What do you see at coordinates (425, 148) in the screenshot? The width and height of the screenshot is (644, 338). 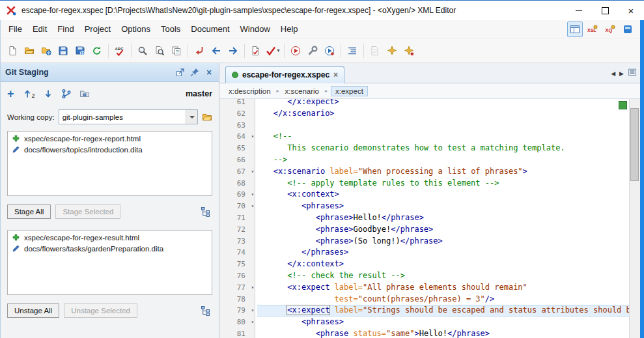 I see `code-line-65: 65 This scenario demonstrates how to tes…` at bounding box center [425, 148].